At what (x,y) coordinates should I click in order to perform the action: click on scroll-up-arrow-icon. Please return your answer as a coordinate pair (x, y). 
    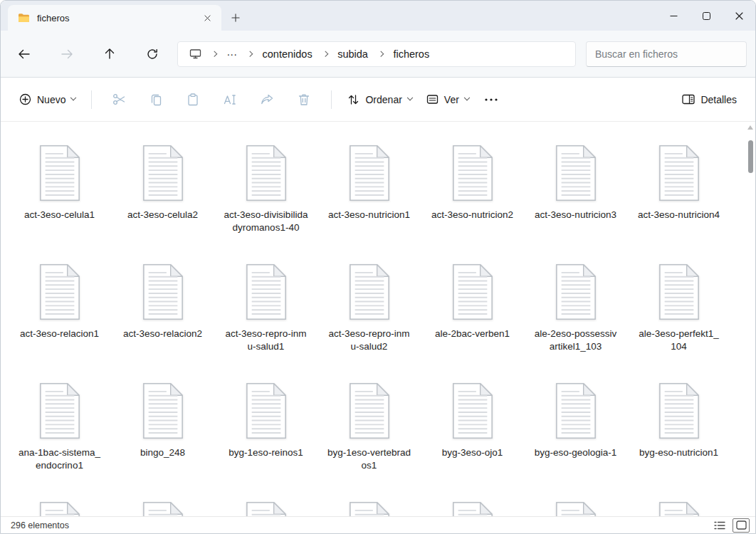
    Looking at the image, I should click on (750, 127).